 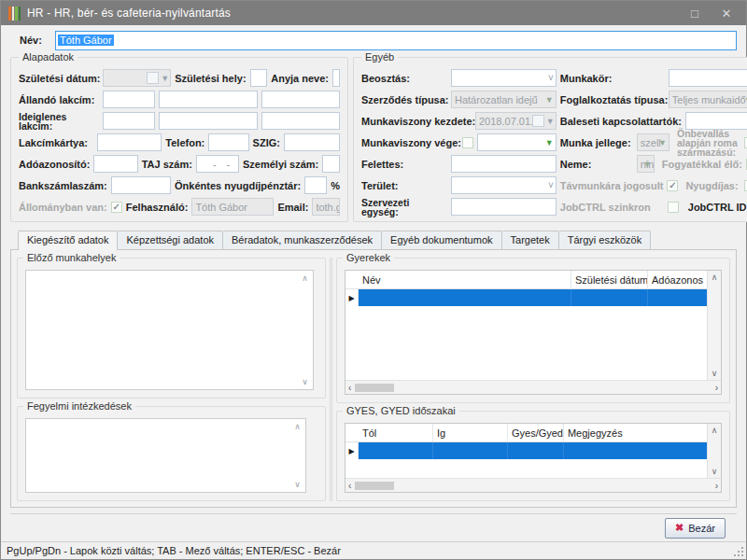 What do you see at coordinates (117, 207) in the screenshot?
I see `in-staff-checkbox: ✓` at bounding box center [117, 207].